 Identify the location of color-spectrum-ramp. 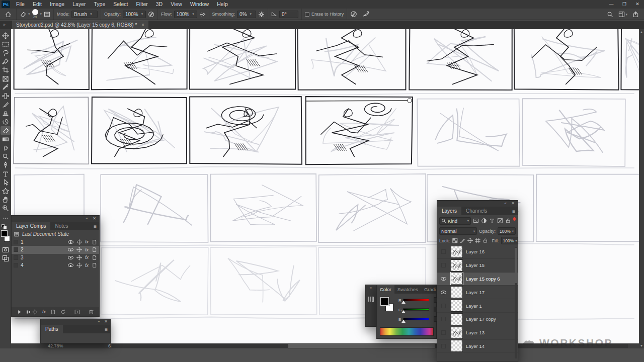
(407, 332).